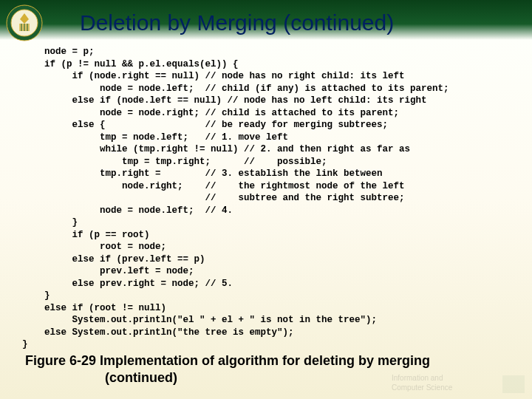  I want to click on code-line: if (node.right == null) // node has no r…, so click(214, 76).